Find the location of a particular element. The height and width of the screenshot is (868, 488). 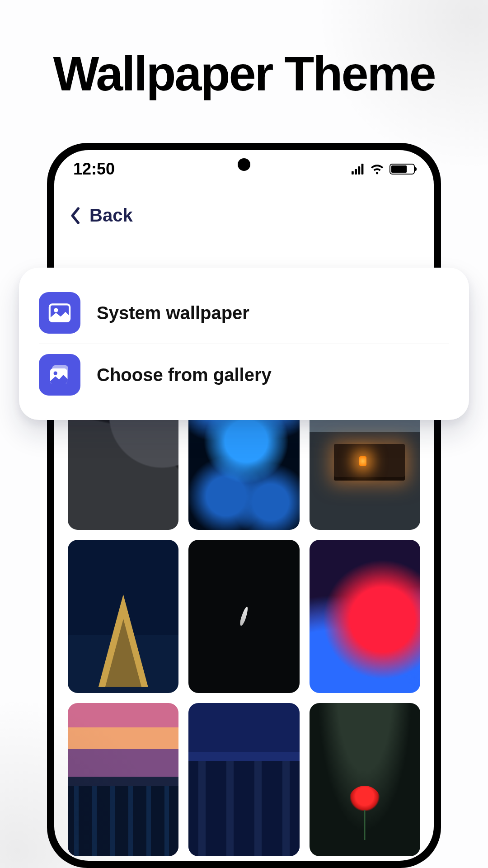

battery-icon is located at coordinates (402, 169).